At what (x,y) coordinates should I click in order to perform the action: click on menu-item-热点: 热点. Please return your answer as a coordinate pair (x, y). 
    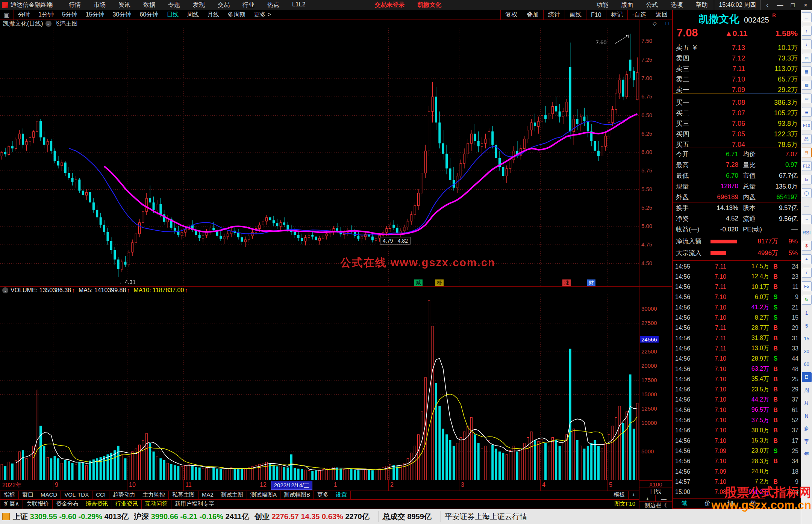
    Looking at the image, I should click on (273, 5).